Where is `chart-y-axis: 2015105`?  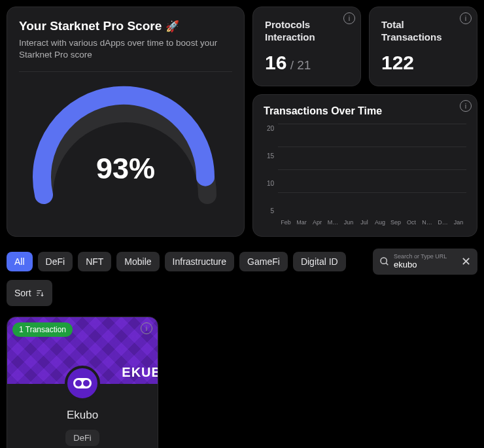 chart-y-axis: 2015105 is located at coordinates (271, 169).